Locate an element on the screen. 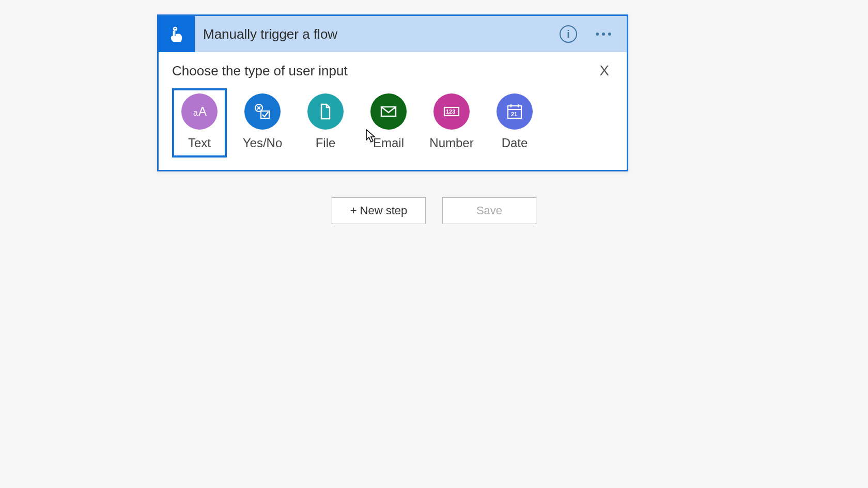 The image size is (868, 488). input-option-label: Yes/No is located at coordinates (262, 143).